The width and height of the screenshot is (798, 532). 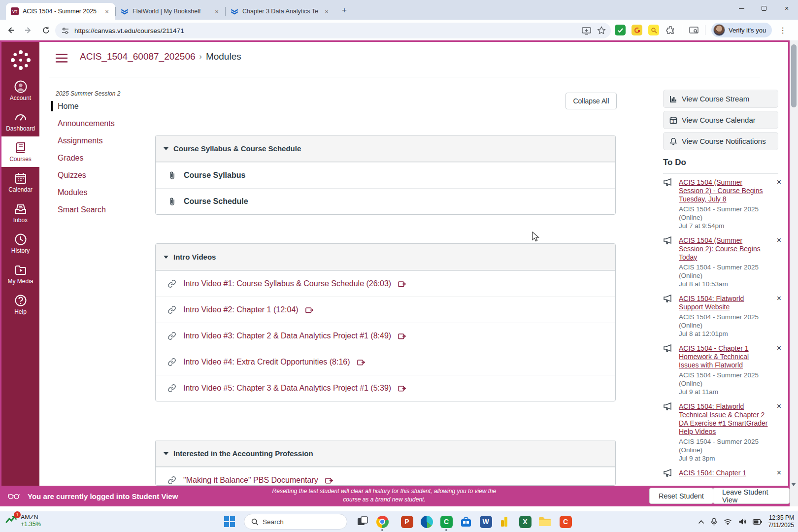 I want to click on course-menu-button, so click(x=62, y=59).